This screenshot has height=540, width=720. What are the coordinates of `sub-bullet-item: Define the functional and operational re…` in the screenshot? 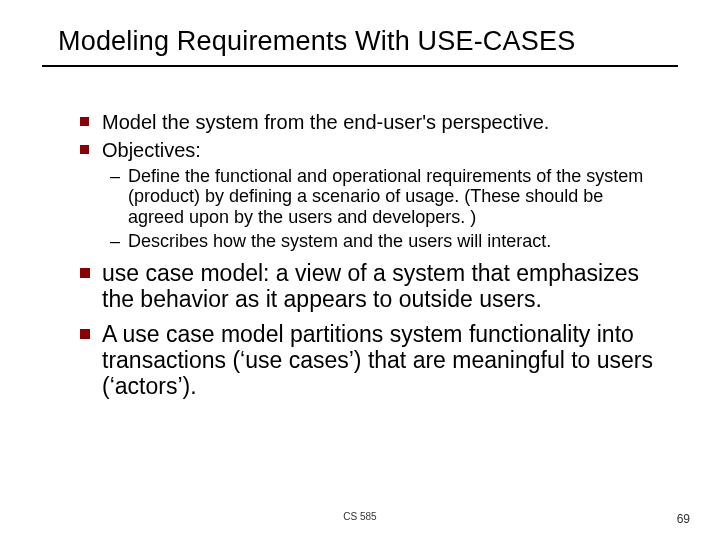 It's located at (386, 196).